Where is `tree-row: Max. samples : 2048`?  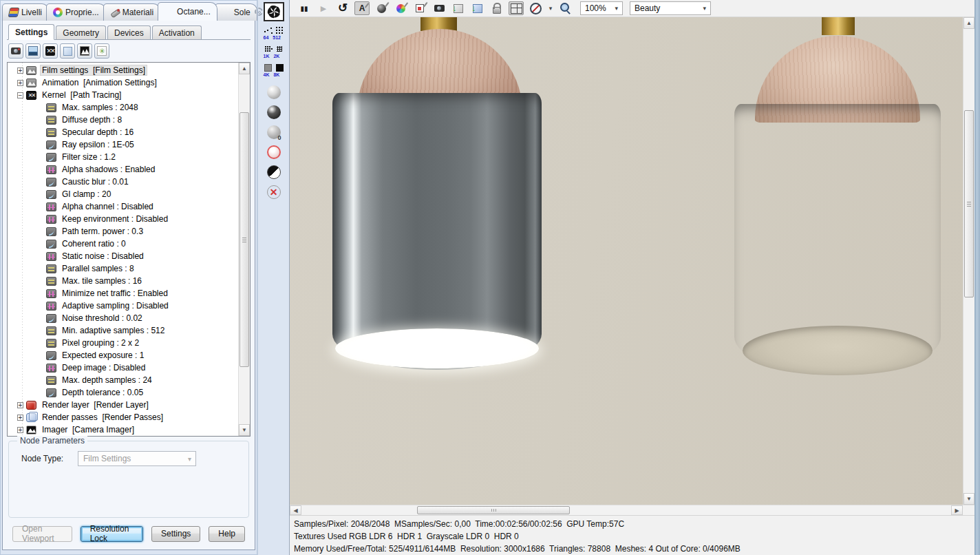 tree-row: Max. samples : 2048 is located at coordinates (122, 107).